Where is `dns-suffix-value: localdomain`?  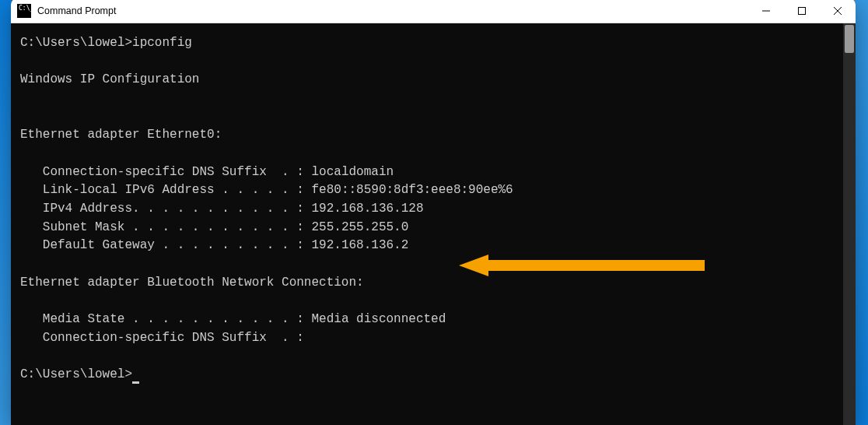 dns-suffix-value: localdomain is located at coordinates (352, 172).